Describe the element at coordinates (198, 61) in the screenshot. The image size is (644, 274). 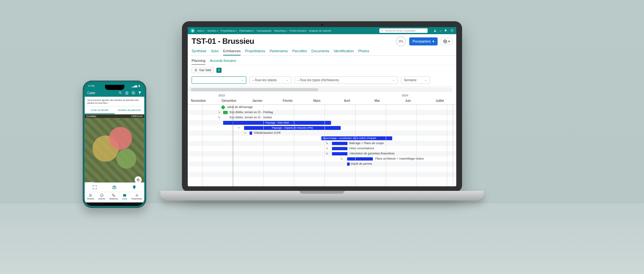
I see `subtab-planning: Planning` at that location.